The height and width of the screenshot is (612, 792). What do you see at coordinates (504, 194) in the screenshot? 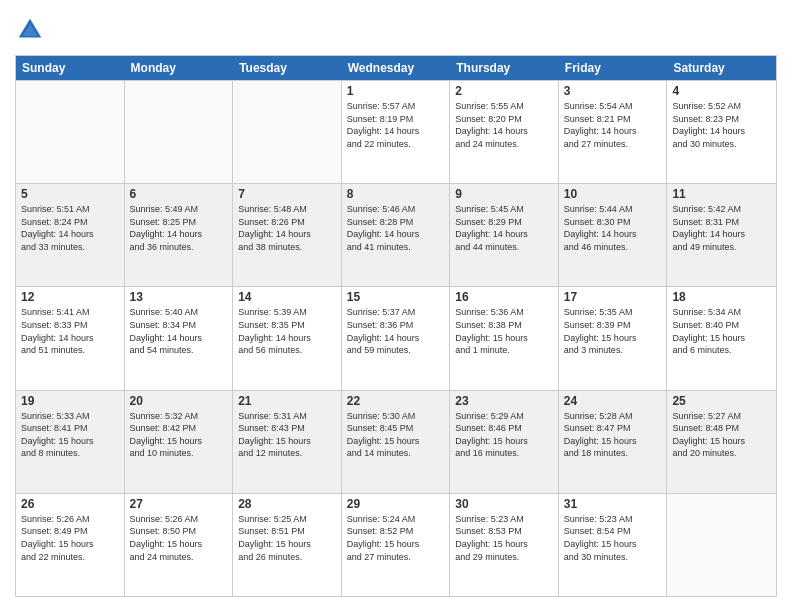
I see `day-number: 9` at bounding box center [504, 194].